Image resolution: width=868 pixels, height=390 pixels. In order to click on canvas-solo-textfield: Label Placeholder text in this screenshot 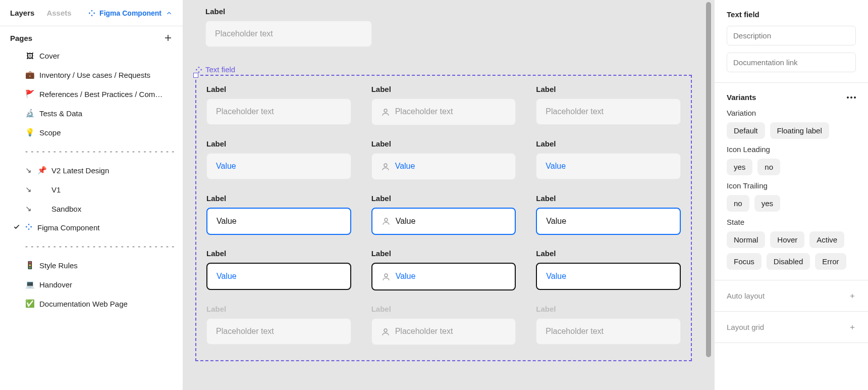, I will do `click(449, 27)`.